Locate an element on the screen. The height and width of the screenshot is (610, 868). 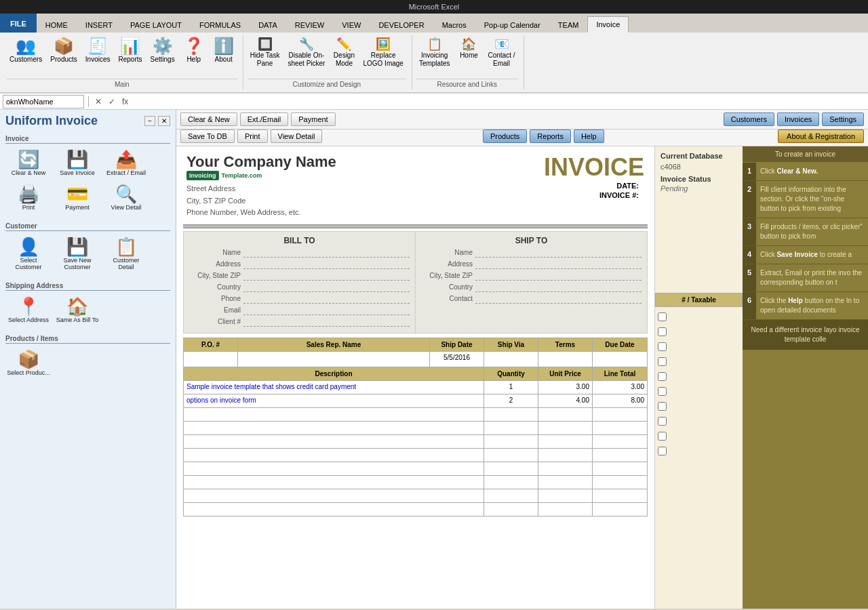
item3-desc is located at coordinates (334, 415).